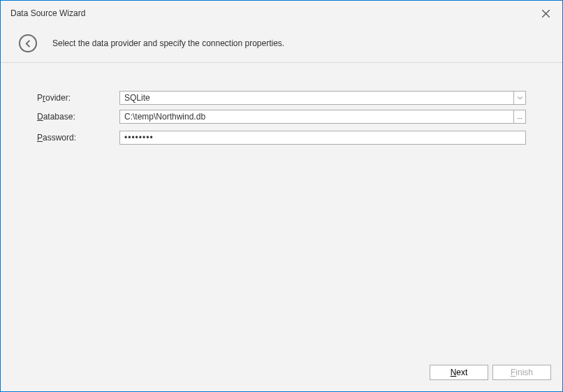 This screenshot has width=563, height=392. What do you see at coordinates (282, 374) in the screenshot?
I see `footer: Next Finish` at bounding box center [282, 374].